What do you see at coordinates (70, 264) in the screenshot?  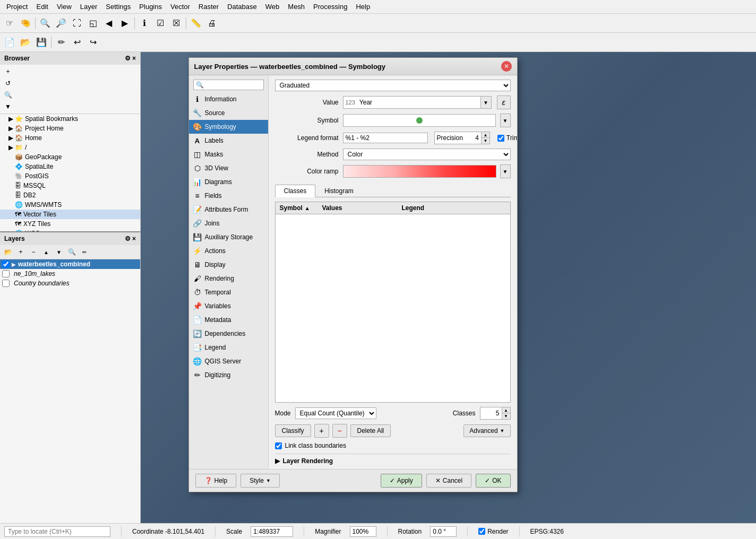 I see `layer-item-waterbeetles: ▶ waterbeetles_combined` at bounding box center [70, 264].